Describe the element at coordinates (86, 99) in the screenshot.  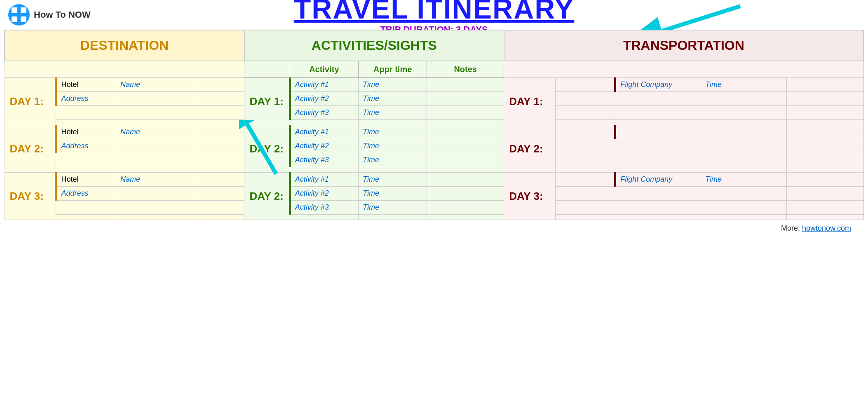
I see `day1-address-label: Address` at that location.